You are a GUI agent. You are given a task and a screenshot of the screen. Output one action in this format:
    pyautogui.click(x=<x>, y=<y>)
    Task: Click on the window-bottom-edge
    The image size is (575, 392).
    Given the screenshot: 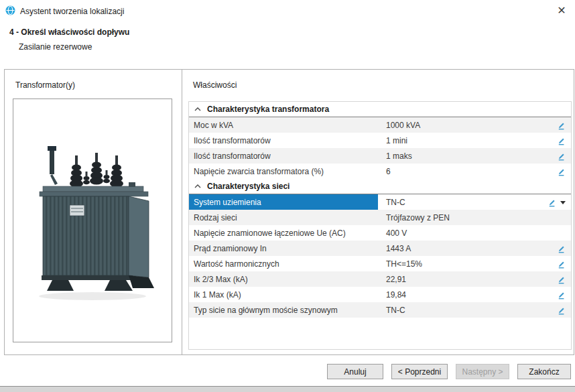 What is the action you would take?
    pyautogui.click(x=288, y=389)
    